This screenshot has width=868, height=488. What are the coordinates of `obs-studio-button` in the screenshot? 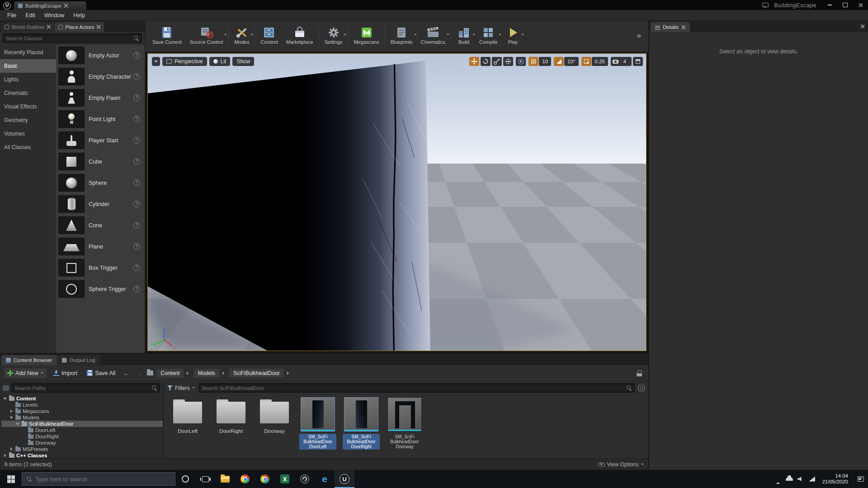 It's located at (305, 479).